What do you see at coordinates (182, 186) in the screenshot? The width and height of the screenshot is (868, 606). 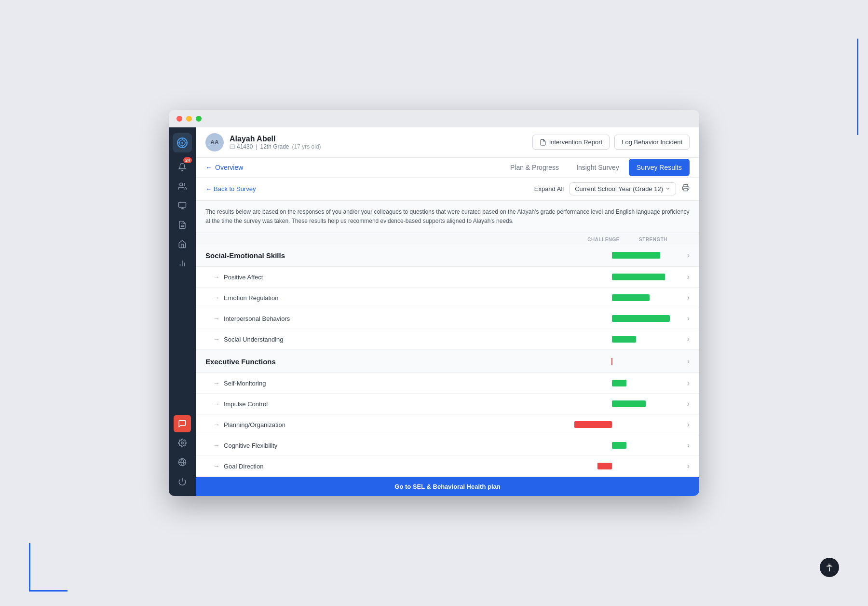 I see `sidebar-students` at bounding box center [182, 186].